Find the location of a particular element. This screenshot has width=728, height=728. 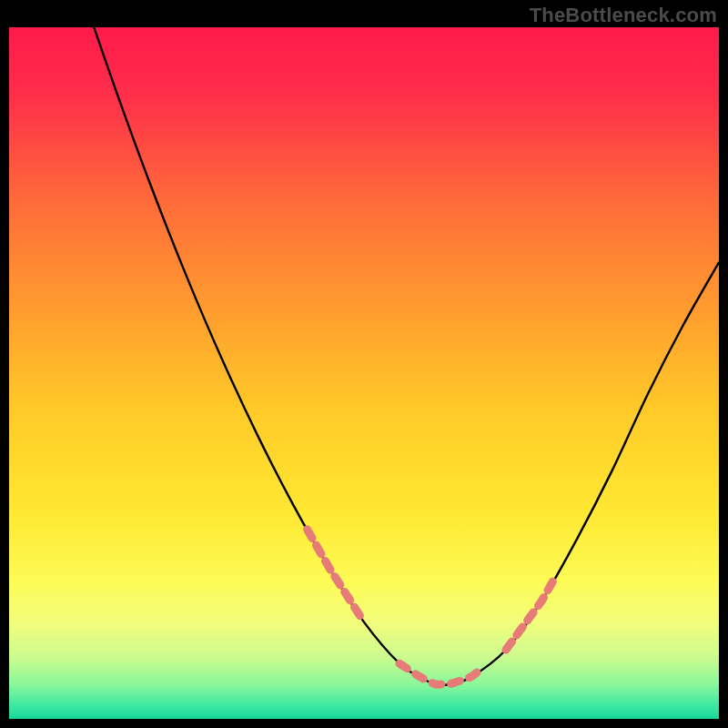

watermark-text: TheBottleneck.com is located at coordinates (623, 15).